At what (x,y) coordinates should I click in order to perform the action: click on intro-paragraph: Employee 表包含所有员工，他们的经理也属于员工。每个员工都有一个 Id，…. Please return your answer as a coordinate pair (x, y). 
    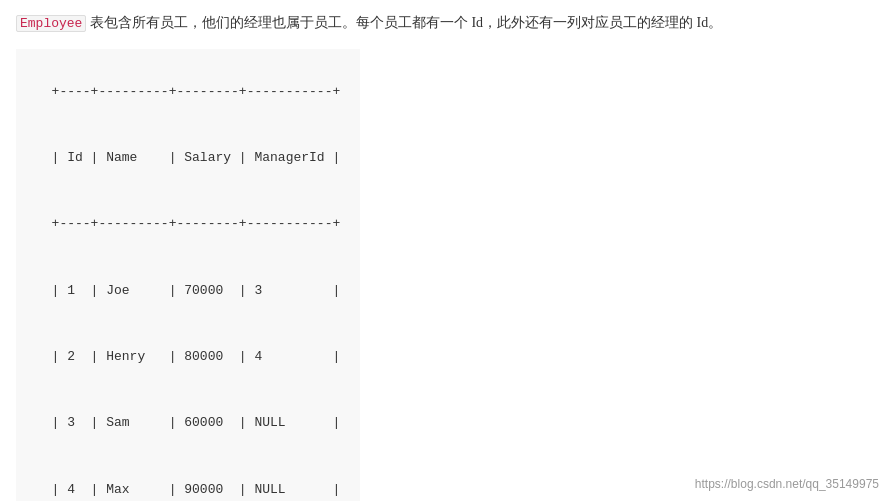
    Looking at the image, I should click on (444, 24).